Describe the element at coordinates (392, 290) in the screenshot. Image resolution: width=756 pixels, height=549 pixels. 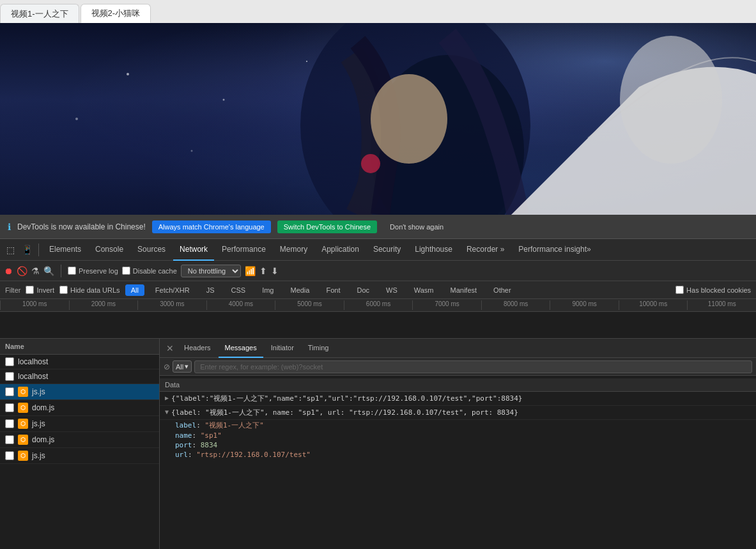
I see `filter-ws: WS` at that location.